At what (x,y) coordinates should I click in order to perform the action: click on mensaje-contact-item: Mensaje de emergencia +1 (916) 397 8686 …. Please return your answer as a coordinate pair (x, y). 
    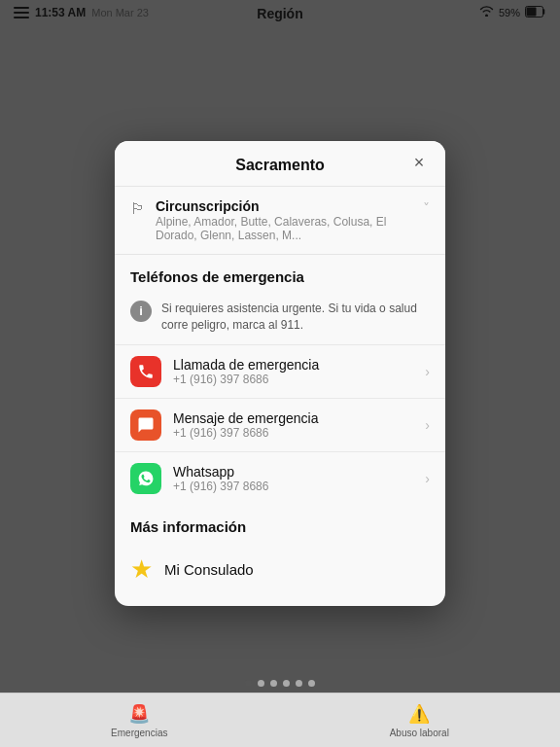
    Looking at the image, I should click on (280, 424).